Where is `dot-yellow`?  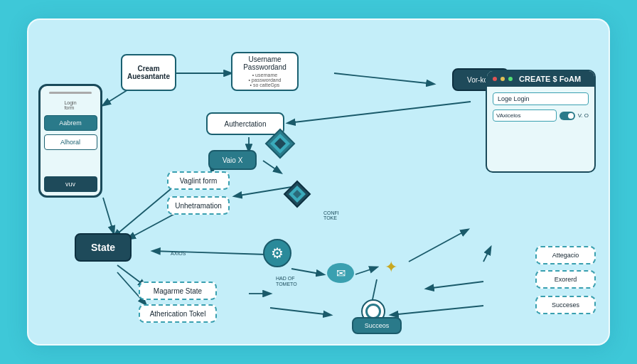
dot-yellow is located at coordinates (503, 79).